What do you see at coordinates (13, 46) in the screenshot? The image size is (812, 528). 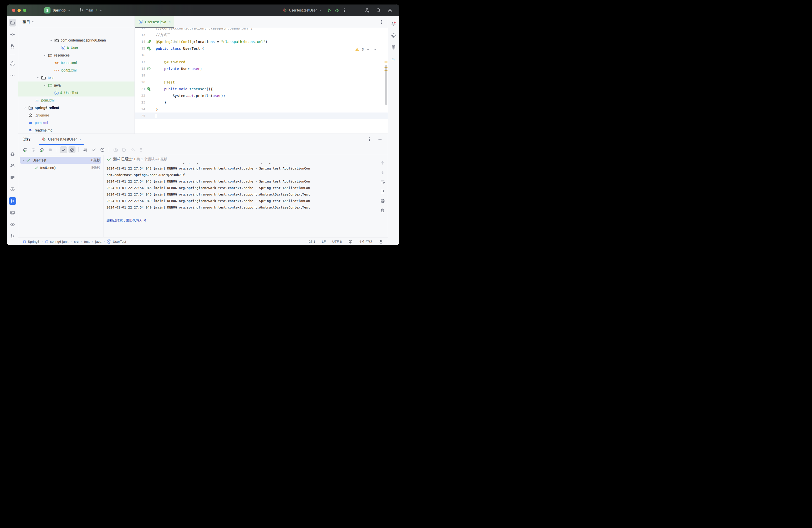 I see `tool-strip-pull-request-button` at bounding box center [13, 46].